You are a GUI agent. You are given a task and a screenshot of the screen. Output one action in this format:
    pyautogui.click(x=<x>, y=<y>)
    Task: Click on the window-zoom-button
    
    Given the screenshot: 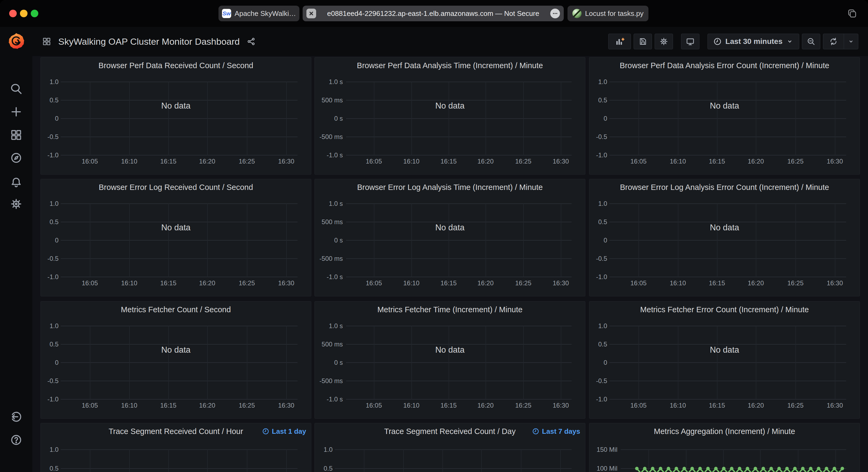 What is the action you would take?
    pyautogui.click(x=34, y=13)
    